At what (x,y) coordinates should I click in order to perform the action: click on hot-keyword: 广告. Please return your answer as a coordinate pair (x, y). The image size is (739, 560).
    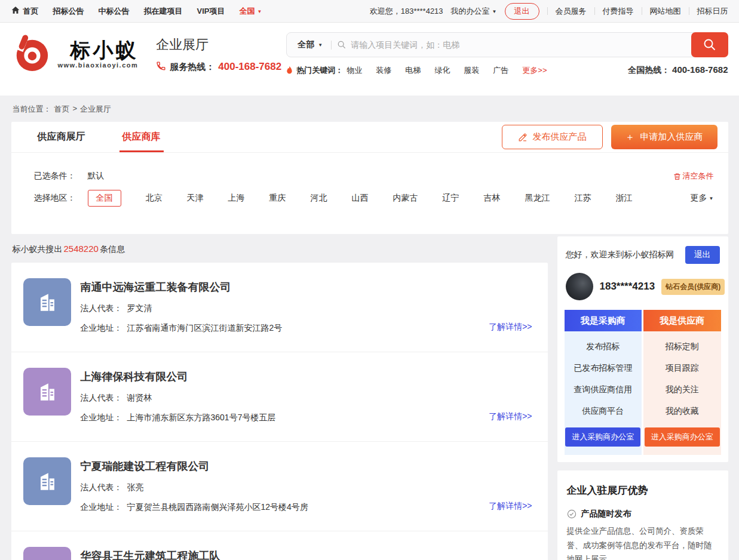
    Looking at the image, I should click on (501, 70).